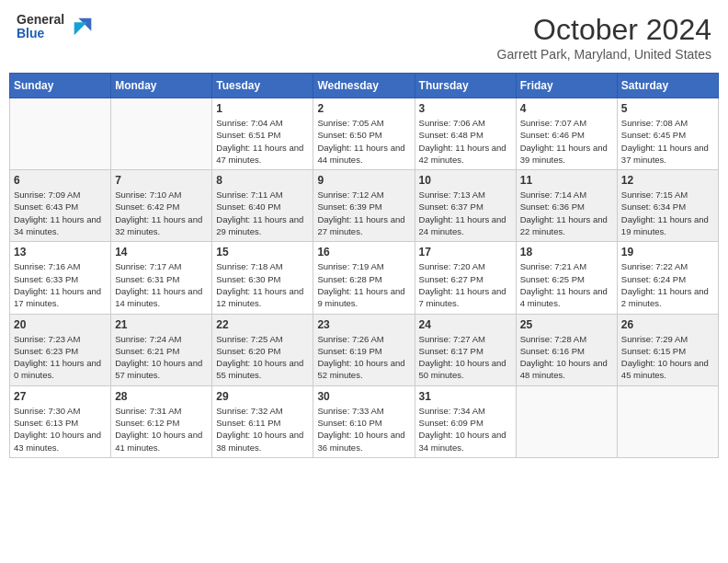 The width and height of the screenshot is (728, 563). What do you see at coordinates (364, 350) in the screenshot?
I see `calendar-week-row: 20Sunrise: 7:23 AMSunset: 6:23 PMDayligh…` at bounding box center [364, 350].